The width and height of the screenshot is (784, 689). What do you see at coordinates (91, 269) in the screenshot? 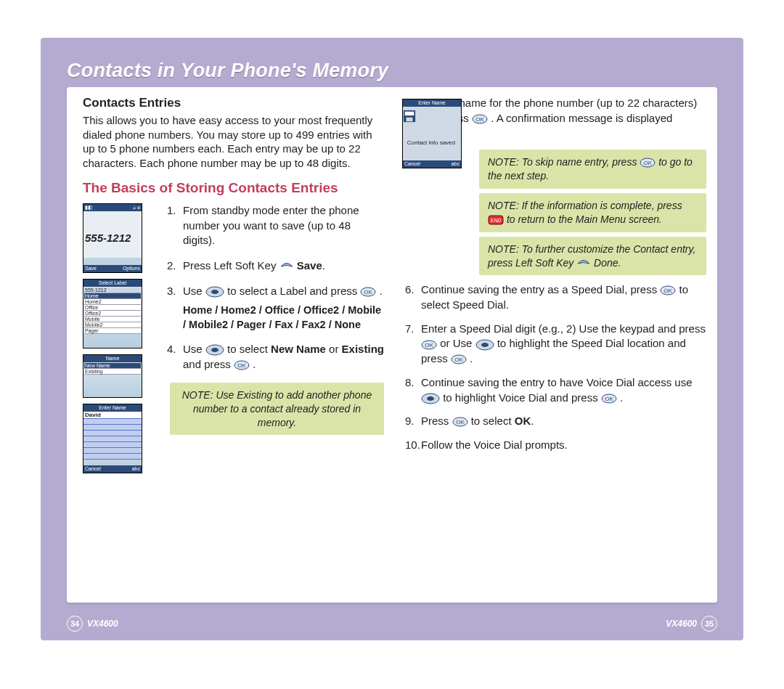
I see `softkey-save: Save` at bounding box center [91, 269].